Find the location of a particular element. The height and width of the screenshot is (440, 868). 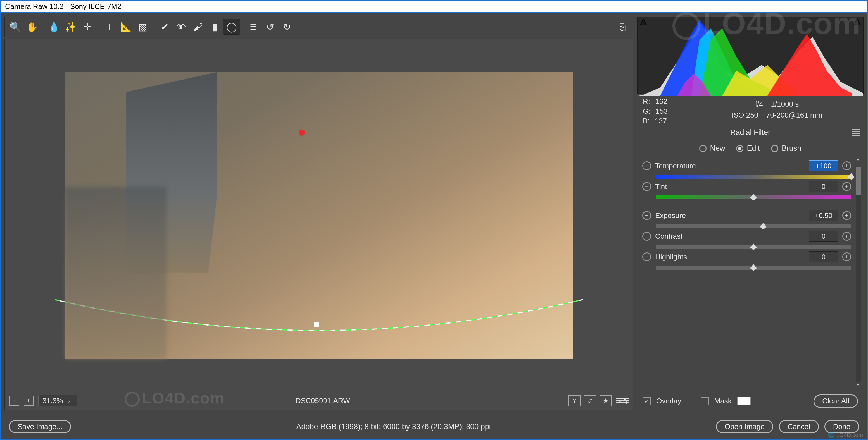

exposure-plus: + is located at coordinates (847, 215).